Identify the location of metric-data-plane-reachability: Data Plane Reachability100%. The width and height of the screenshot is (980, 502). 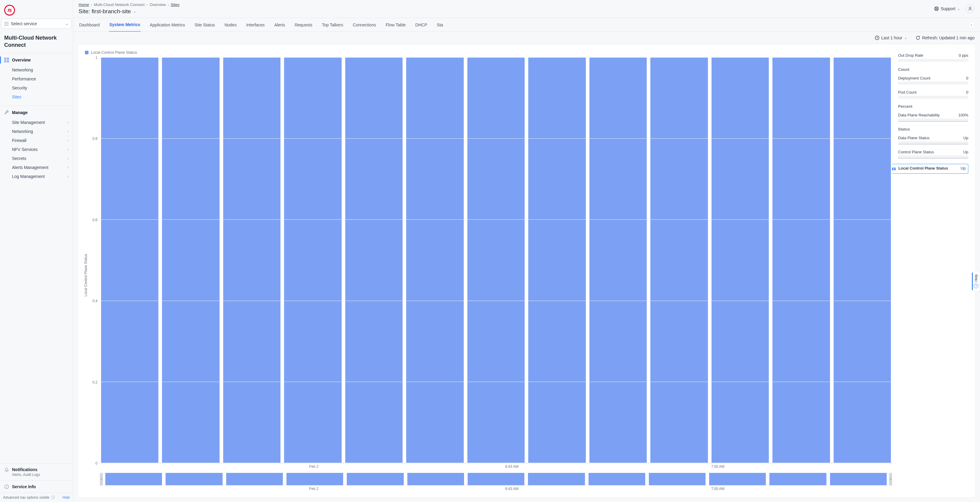
(933, 117).